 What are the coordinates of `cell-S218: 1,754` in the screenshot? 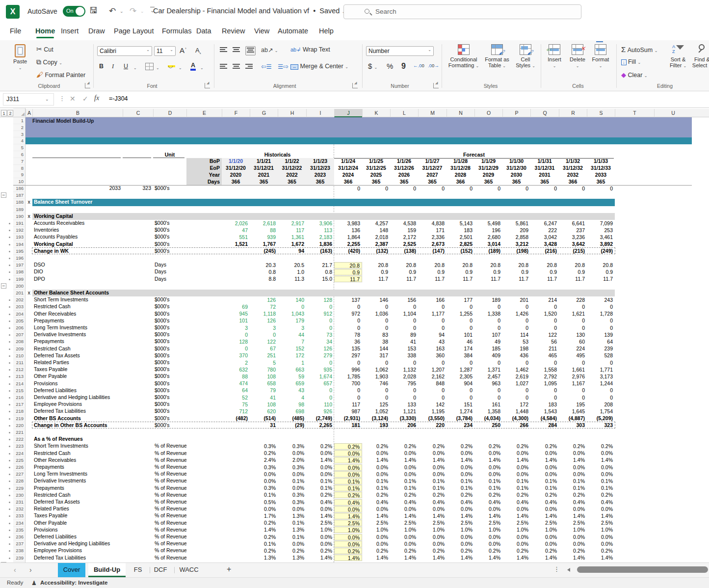 It's located at (601, 411).